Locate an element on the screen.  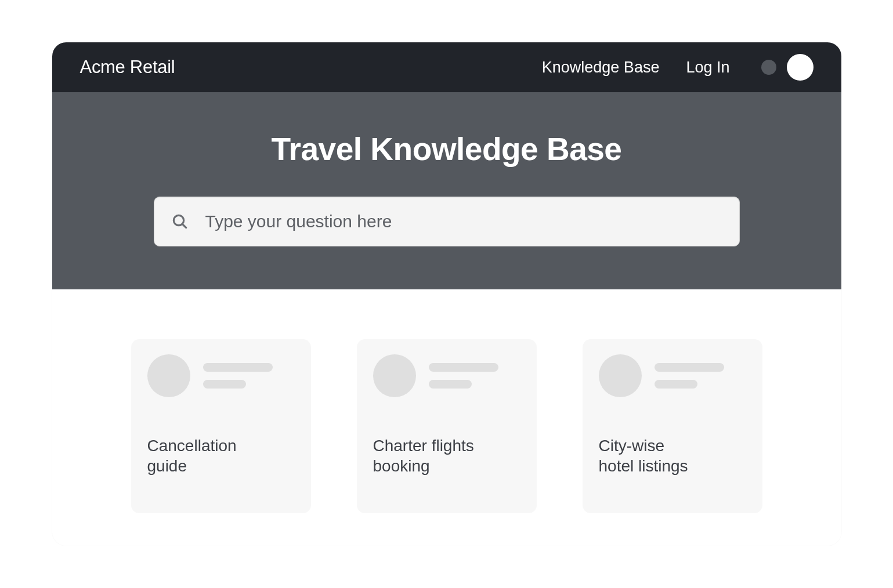
avatar-icon is located at coordinates (800, 67).